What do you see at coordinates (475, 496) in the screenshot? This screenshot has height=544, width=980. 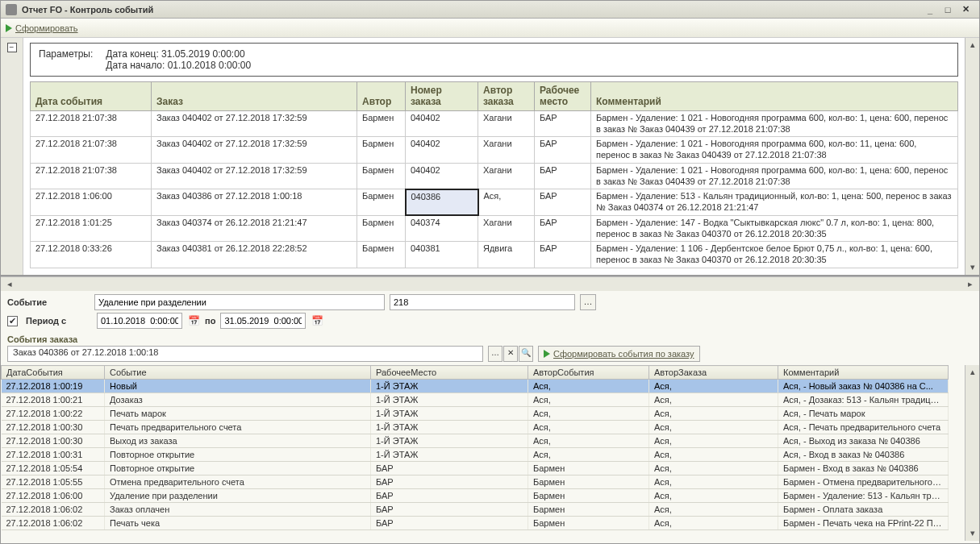 I see `table-row: 27.12.2018 1:06:00Удаление при разделени…` at bounding box center [475, 496].